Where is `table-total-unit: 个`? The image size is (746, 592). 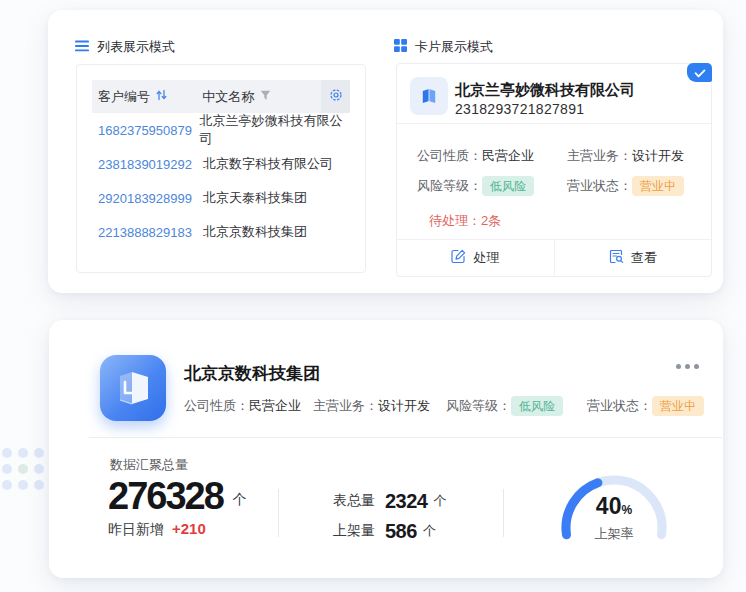
table-total-unit: 个 is located at coordinates (440, 501).